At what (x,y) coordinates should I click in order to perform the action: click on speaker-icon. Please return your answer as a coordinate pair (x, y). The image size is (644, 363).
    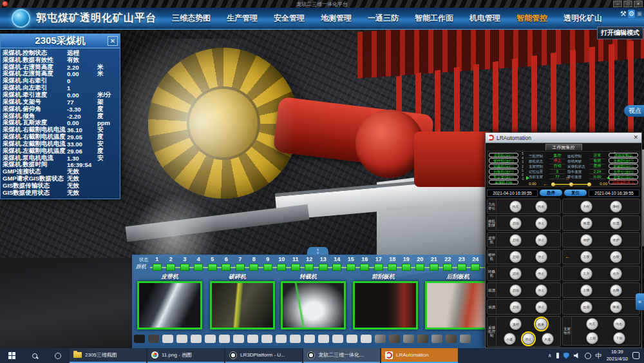
    Looking at the image, I should click on (577, 356).